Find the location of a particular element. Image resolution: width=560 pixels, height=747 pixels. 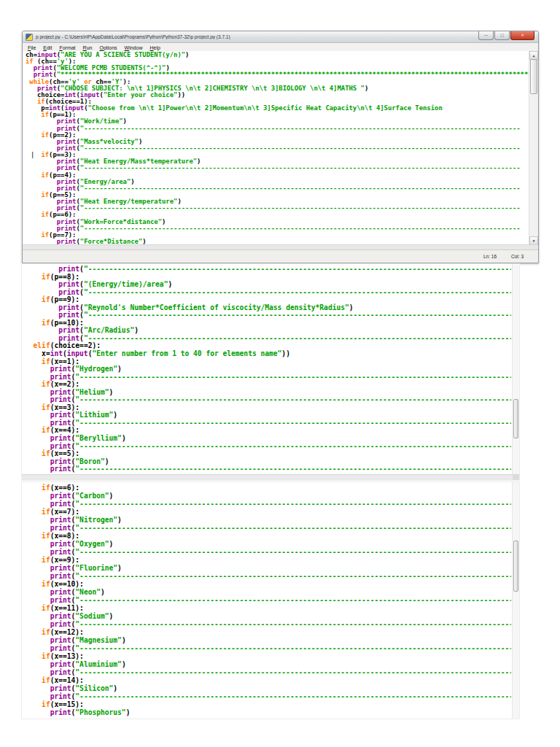

code-line: print("Neon") is located at coordinates (268, 592).